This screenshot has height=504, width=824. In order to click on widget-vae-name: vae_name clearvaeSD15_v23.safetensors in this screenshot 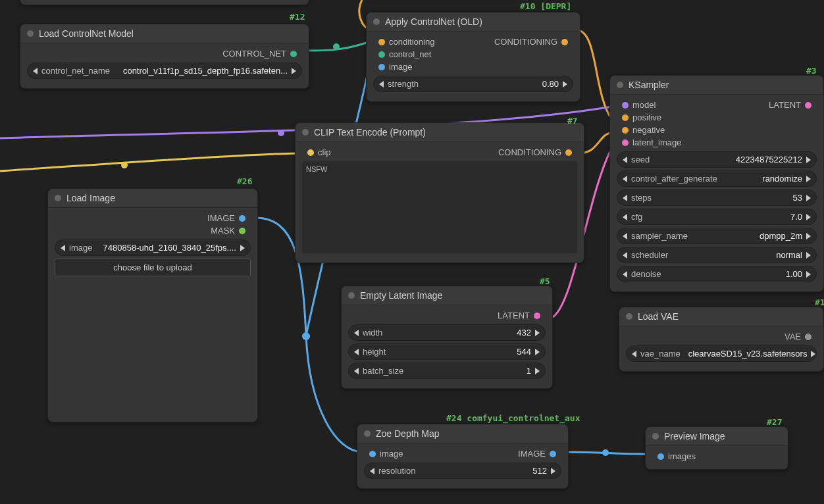, I will do `click(721, 354)`.